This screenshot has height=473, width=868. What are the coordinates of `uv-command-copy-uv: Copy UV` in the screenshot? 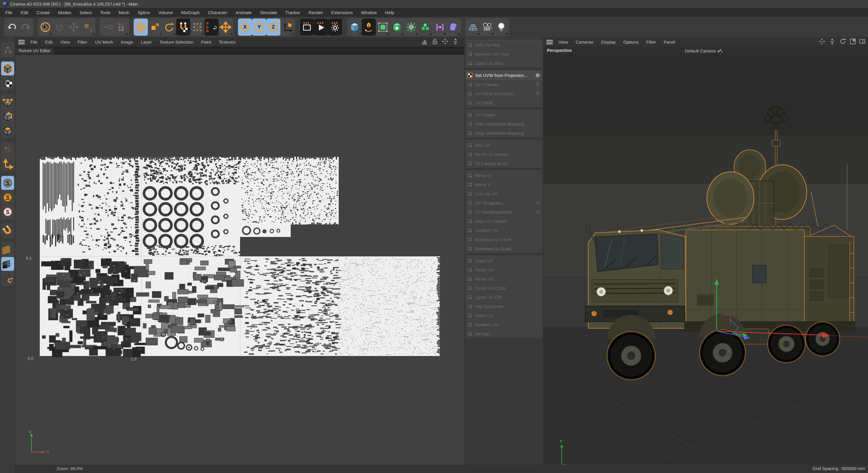 It's located at (504, 261).